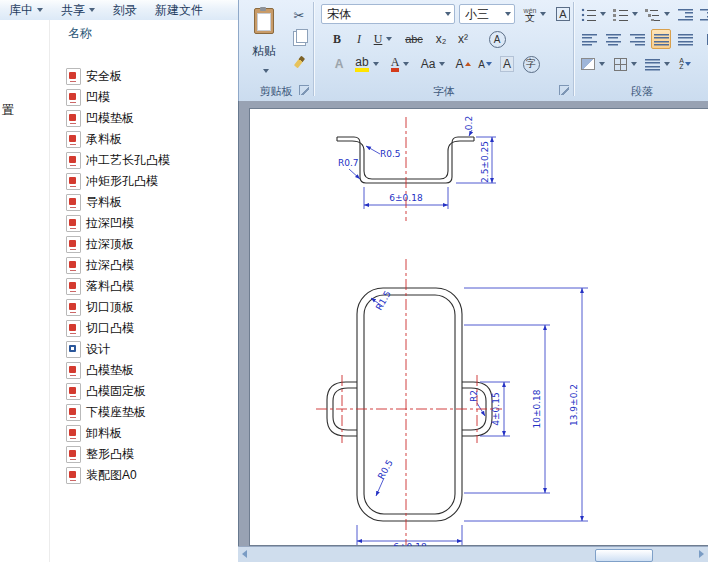 The image size is (708, 562). Describe the element at coordinates (299, 15) in the screenshot. I see `cut-button: ✂` at that location.